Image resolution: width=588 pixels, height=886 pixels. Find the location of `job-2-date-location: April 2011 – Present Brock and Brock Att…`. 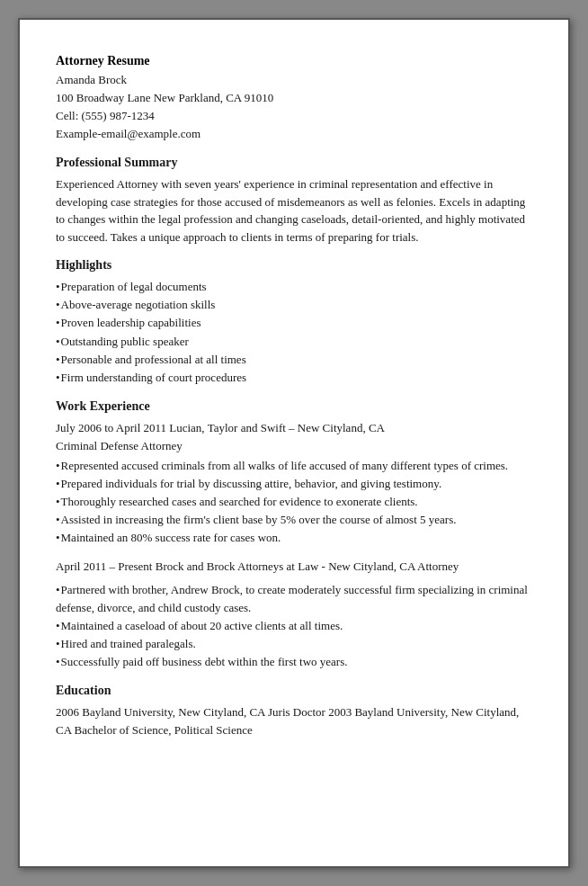

job-2-date-location: April 2011 – Present Brock and Brock Att… is located at coordinates (294, 567).